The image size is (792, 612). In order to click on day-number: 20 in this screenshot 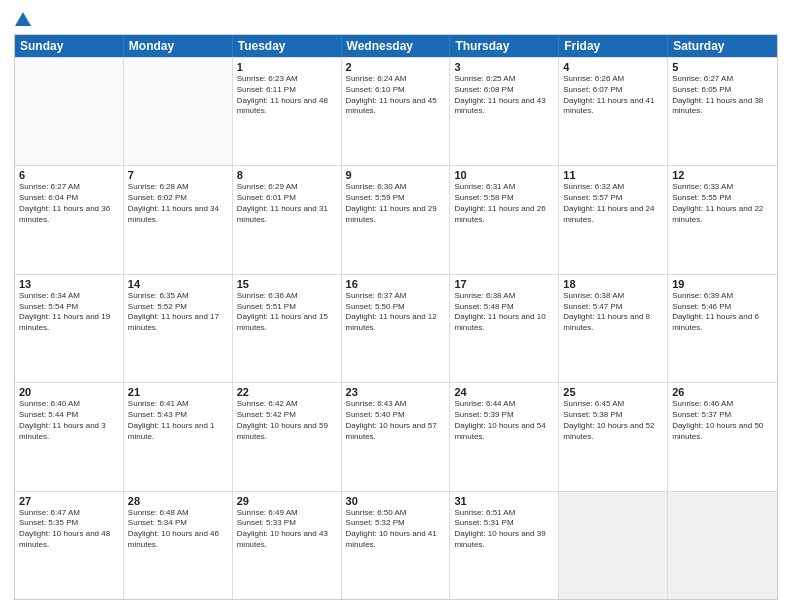, I will do `click(69, 392)`.